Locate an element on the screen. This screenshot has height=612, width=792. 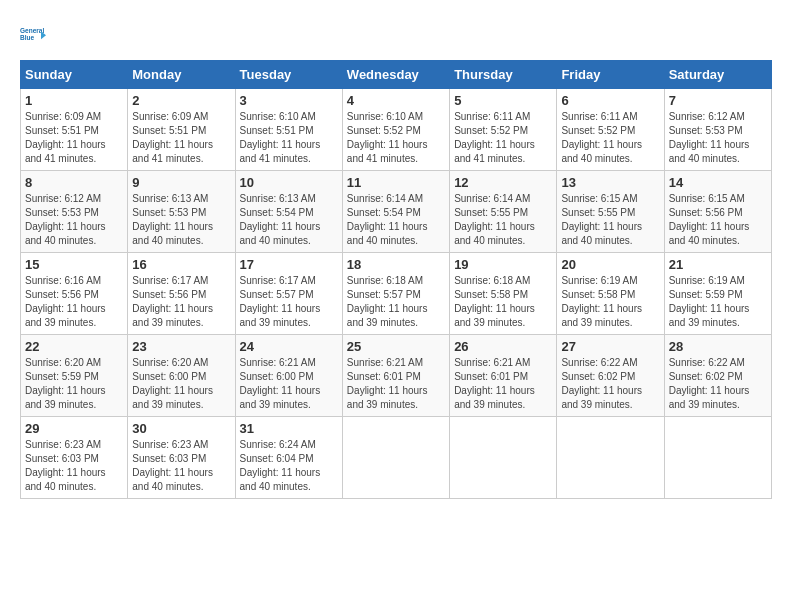
day-cell: 8 Sunrise: 6:12 AM Sunset: 5:53 PM Dayli… is located at coordinates (74, 212).